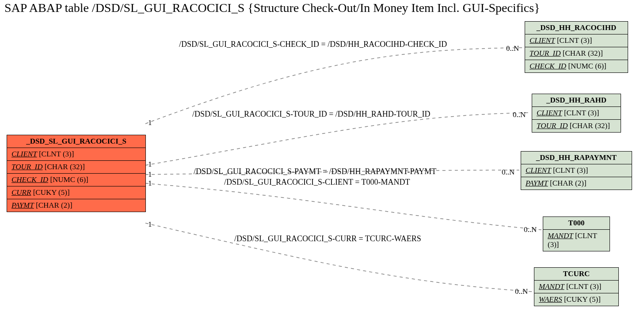  I want to click on field-key: WAERS, so click(551, 300).